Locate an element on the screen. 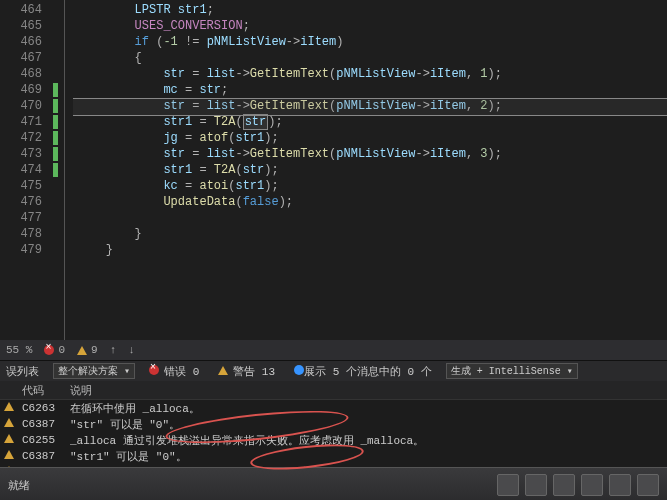  error-list-row: C6387"str" 可以是 "0"。 is located at coordinates (334, 424).